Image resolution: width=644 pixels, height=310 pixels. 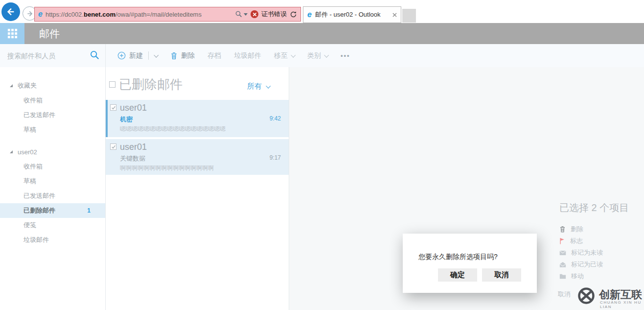 What do you see at coordinates (167, 14) in the screenshot?
I see `address-bar: e https://dc002.benet.com/owa/#path=/mai…` at bounding box center [167, 14].